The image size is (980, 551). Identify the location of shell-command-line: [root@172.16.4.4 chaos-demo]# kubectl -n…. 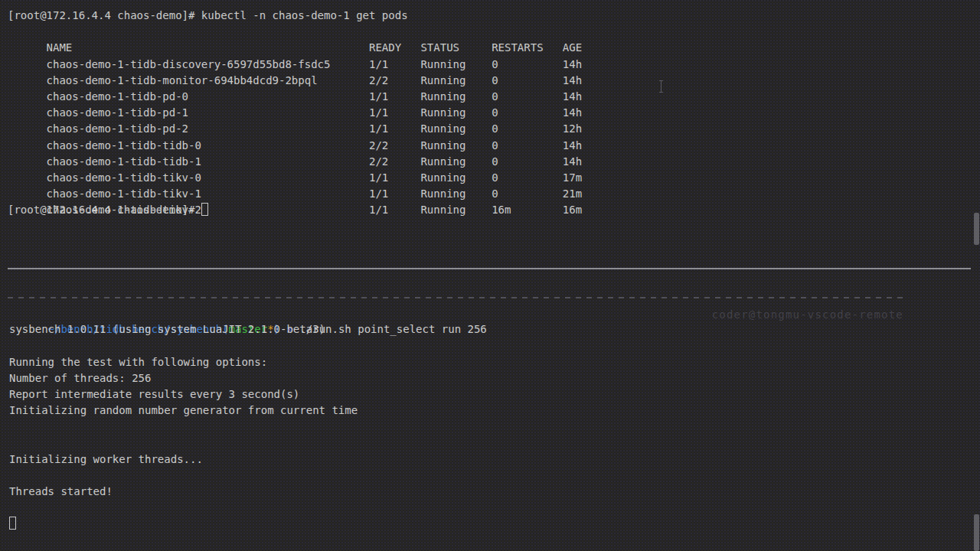
(295, 15).